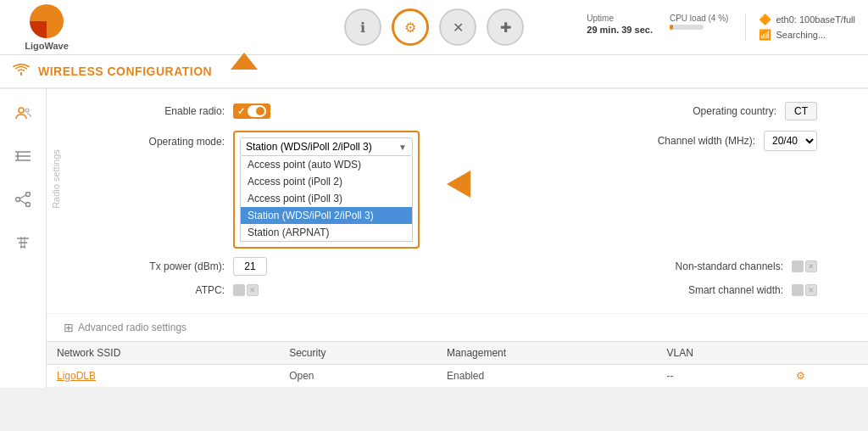 The width and height of the screenshot is (868, 431). I want to click on gear-icon: ⚙, so click(410, 27).